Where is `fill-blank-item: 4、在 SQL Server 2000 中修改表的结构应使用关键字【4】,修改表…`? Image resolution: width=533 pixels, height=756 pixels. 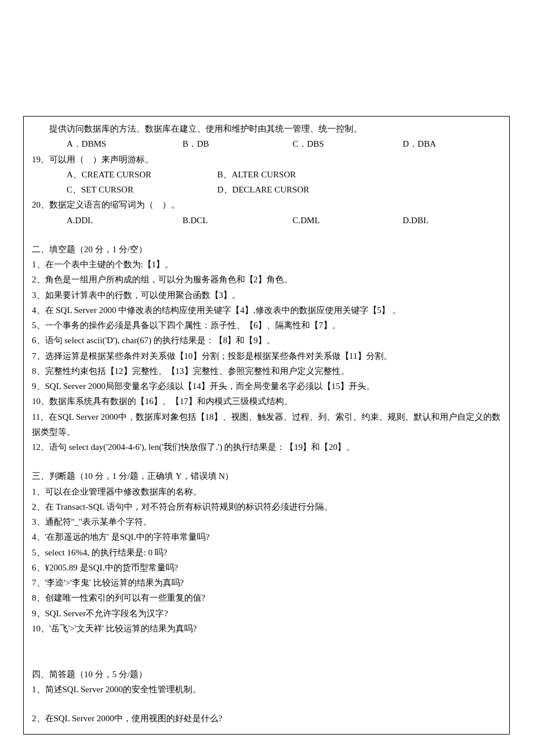 fill-blank-item: 4、在 SQL Server 2000 中修改表的结构应使用关键字【4】,修改表… is located at coordinates (266, 310).